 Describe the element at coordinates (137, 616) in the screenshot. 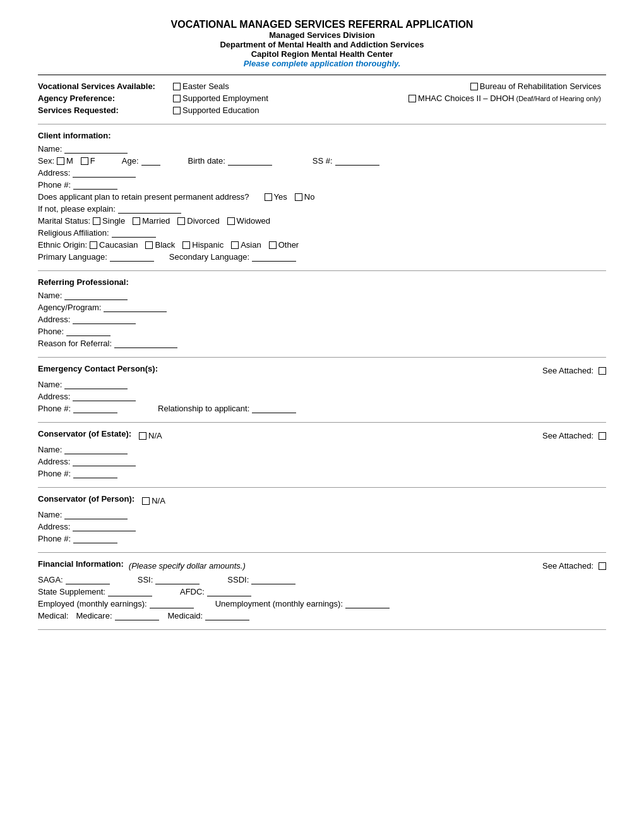

I see `medicare-input` at that location.